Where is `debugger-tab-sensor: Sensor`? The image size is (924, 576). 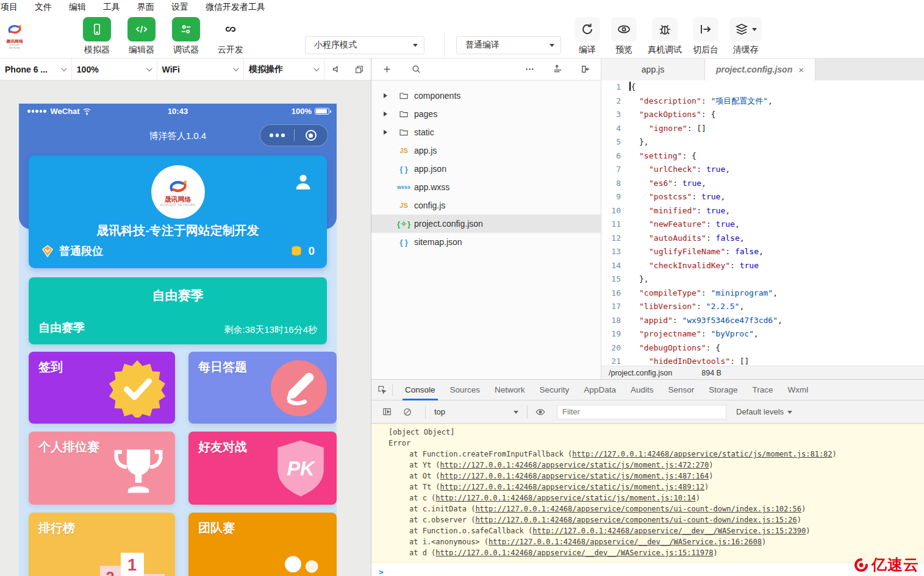 debugger-tab-sensor: Sensor is located at coordinates (681, 390).